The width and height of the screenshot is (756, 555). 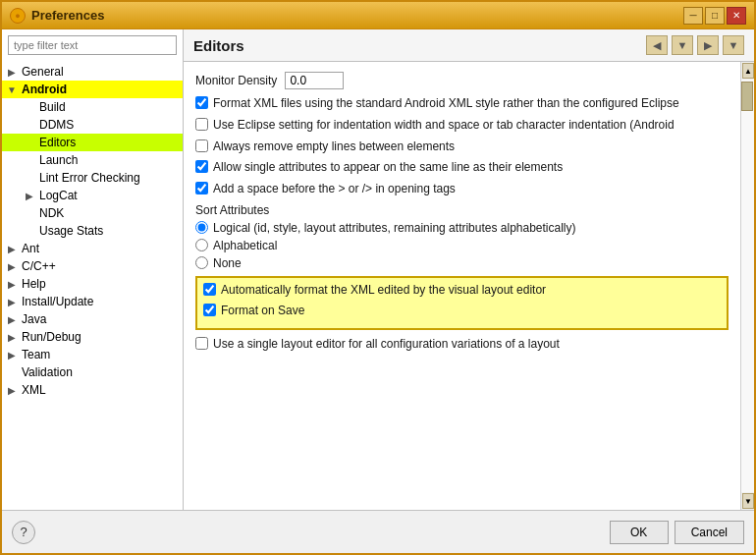 I want to click on footer-buttons: OK Cancel, so click(x=677, y=532).